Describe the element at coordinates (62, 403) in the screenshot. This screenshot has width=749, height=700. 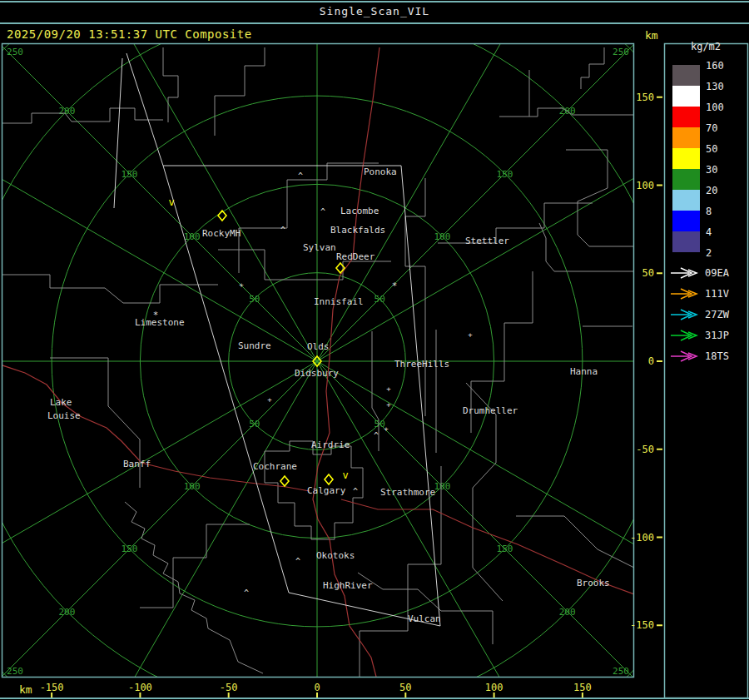
I see `city-label-lake: Lake` at that location.